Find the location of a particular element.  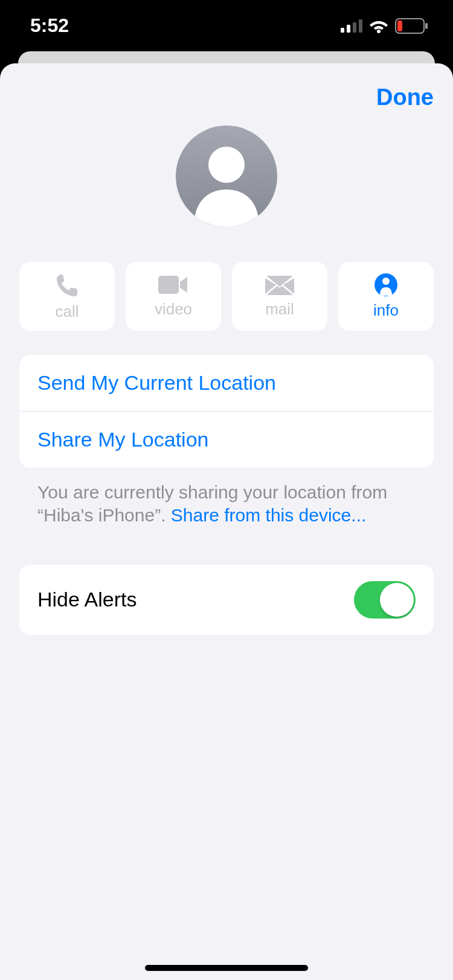

avatar is located at coordinates (226, 176).